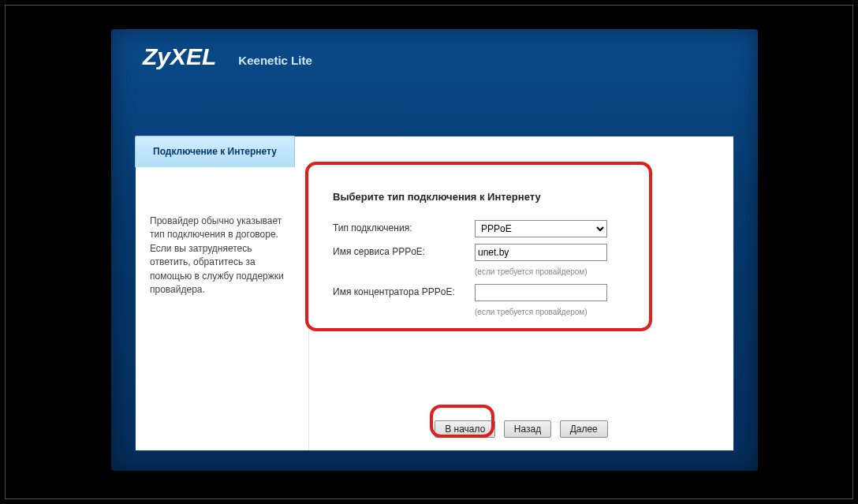  Describe the element at coordinates (404, 227) in the screenshot. I see `label-connection-type: Тип подключения:` at that location.